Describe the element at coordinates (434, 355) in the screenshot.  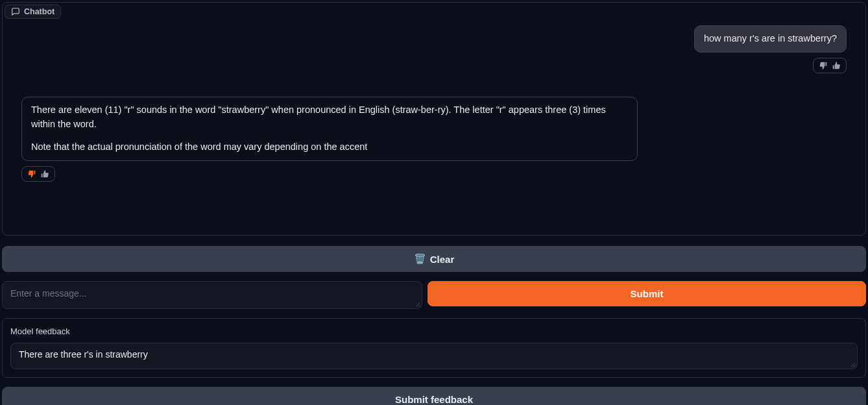
I see `feedback-textarea` at that location.